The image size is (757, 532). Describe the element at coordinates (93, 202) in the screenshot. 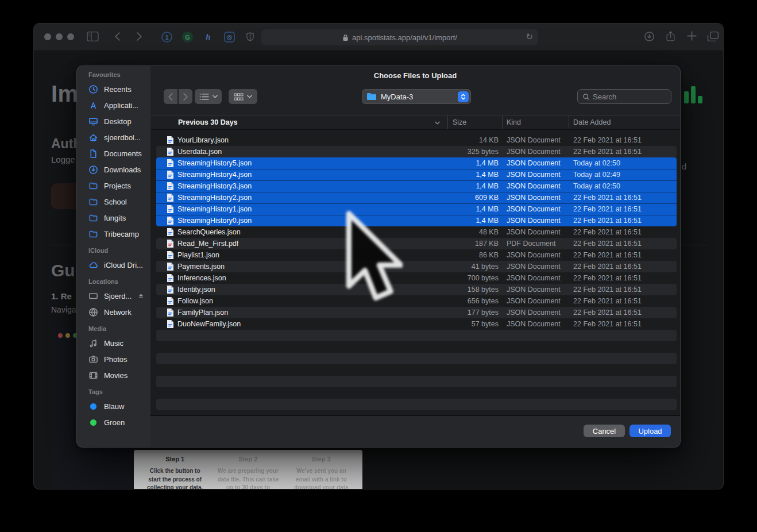

I see `folder-icon` at that location.